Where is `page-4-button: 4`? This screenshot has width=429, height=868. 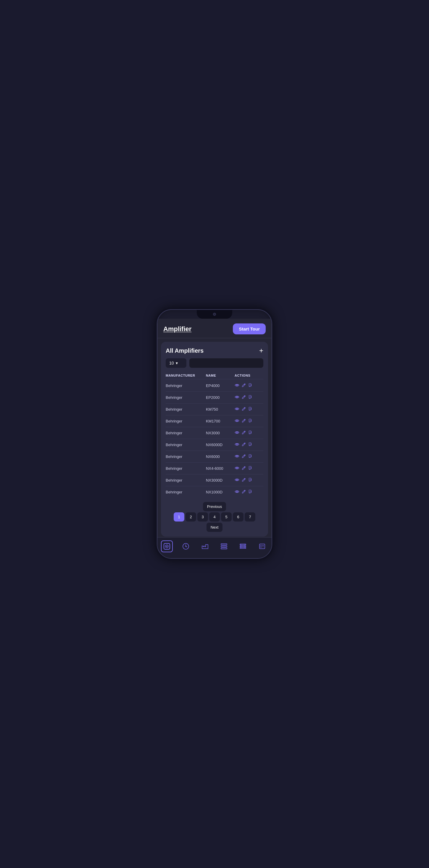 page-4-button: 4 is located at coordinates (214, 517).